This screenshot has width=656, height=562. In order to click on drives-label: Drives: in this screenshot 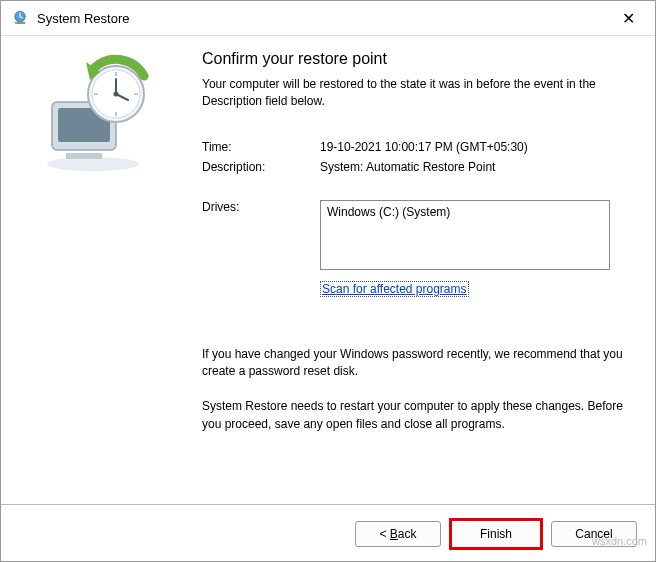, I will do `click(261, 235)`.